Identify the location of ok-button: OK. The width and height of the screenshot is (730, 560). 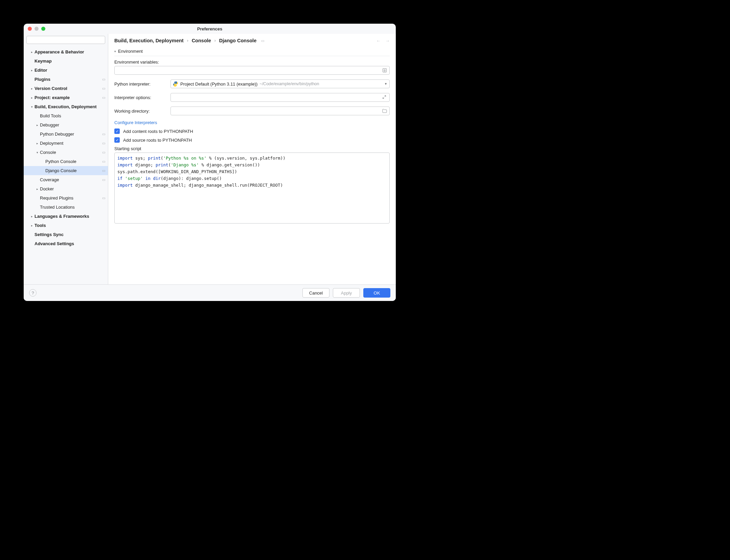
(377, 293).